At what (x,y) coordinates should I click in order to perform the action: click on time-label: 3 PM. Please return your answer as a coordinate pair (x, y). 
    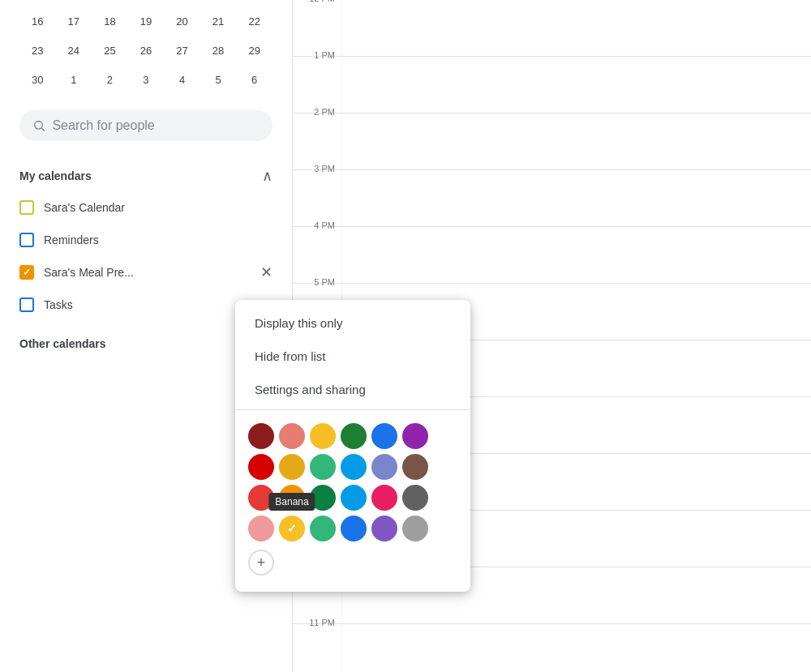
    Looking at the image, I should click on (317, 191).